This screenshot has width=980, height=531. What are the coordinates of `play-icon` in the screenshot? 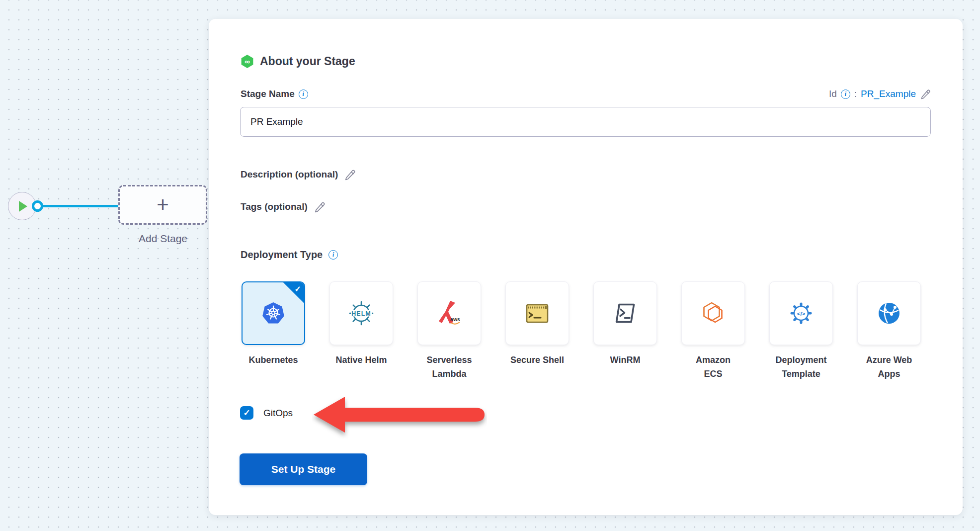 It's located at (23, 206).